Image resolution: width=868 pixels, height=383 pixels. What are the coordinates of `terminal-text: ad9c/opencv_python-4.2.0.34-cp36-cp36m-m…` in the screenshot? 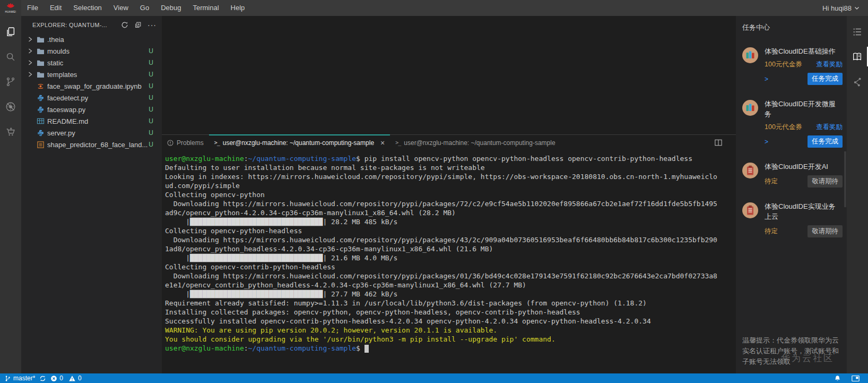 It's located at (310, 212).